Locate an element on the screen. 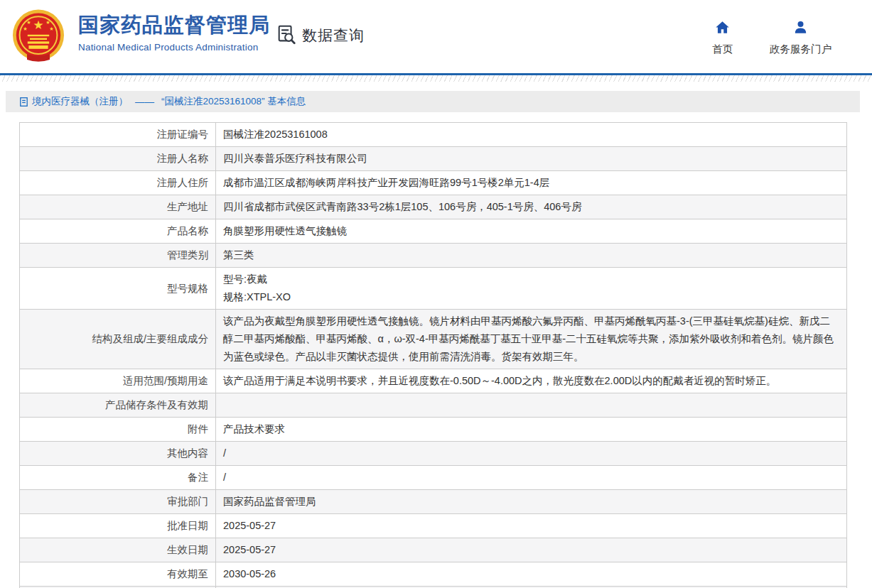 The image size is (872, 588). field-label: 适用范围/预期用途 is located at coordinates (118, 381).